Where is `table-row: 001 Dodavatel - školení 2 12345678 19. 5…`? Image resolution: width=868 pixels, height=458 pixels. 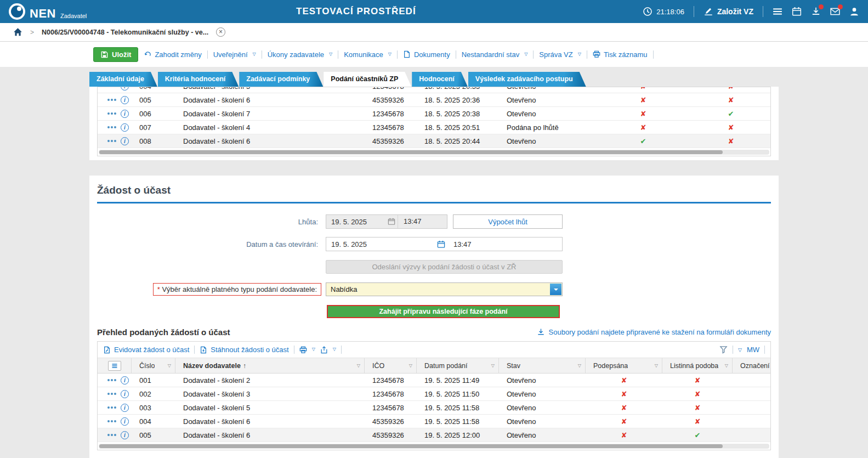
table-row: 001 Dodavatel - školení 2 12345678 19. 5… is located at coordinates (434, 381).